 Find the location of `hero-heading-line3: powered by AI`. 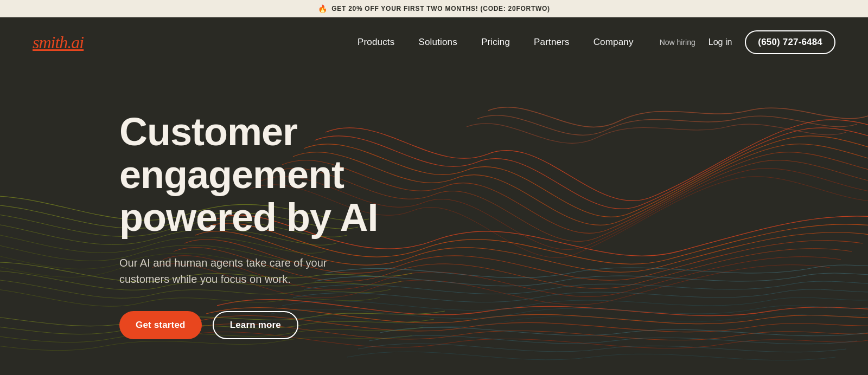

hero-heading-line3: powered by AI is located at coordinates (248, 217).